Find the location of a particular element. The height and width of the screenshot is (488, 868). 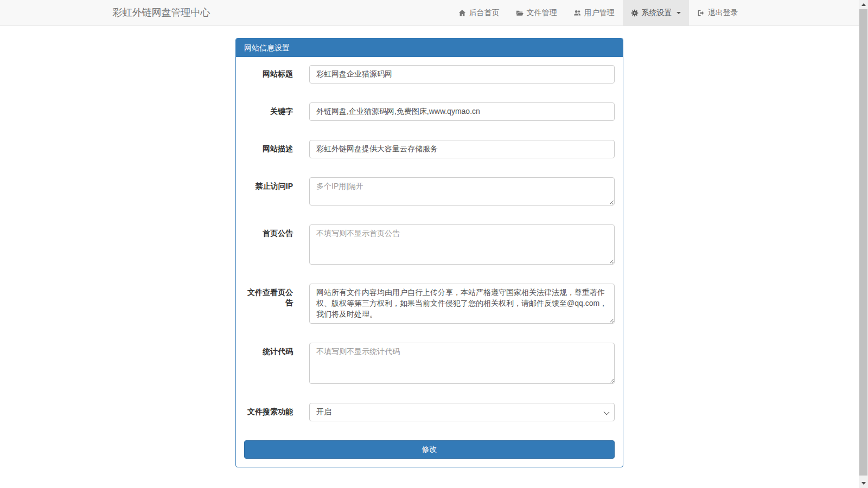

nav-item-label: 用户管理 is located at coordinates (599, 13).